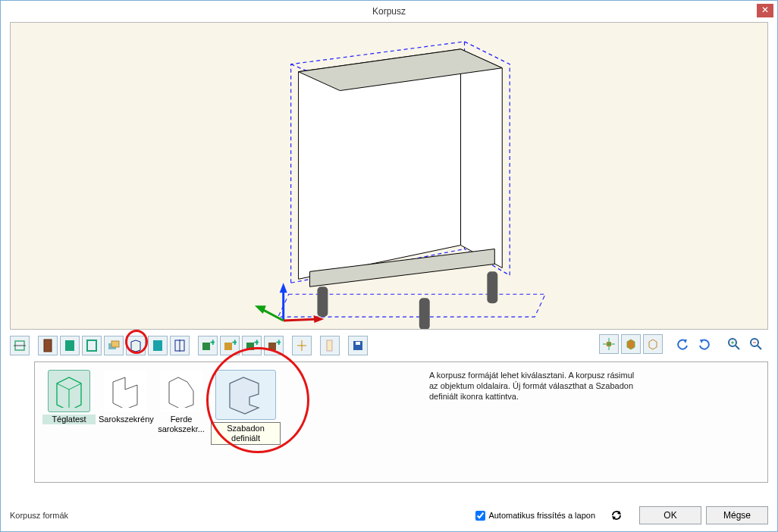  Describe the element at coordinates (631, 344) in the screenshot. I see `tool-box-view-icon` at that location.